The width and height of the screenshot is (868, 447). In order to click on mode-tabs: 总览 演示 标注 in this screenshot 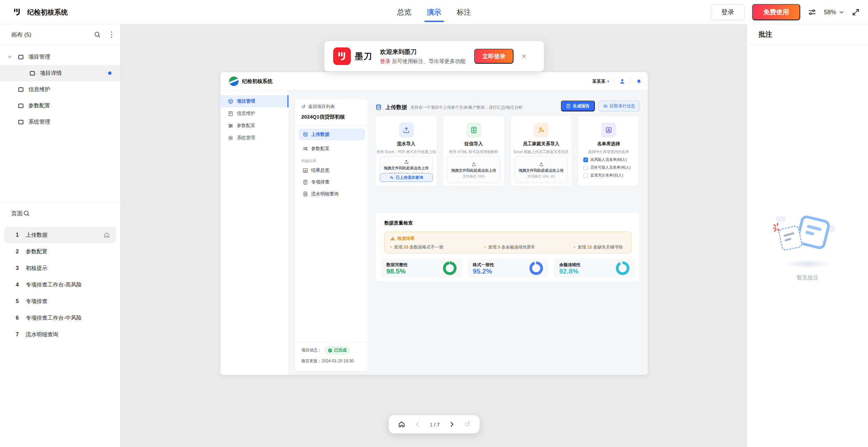, I will do `click(434, 12)`.